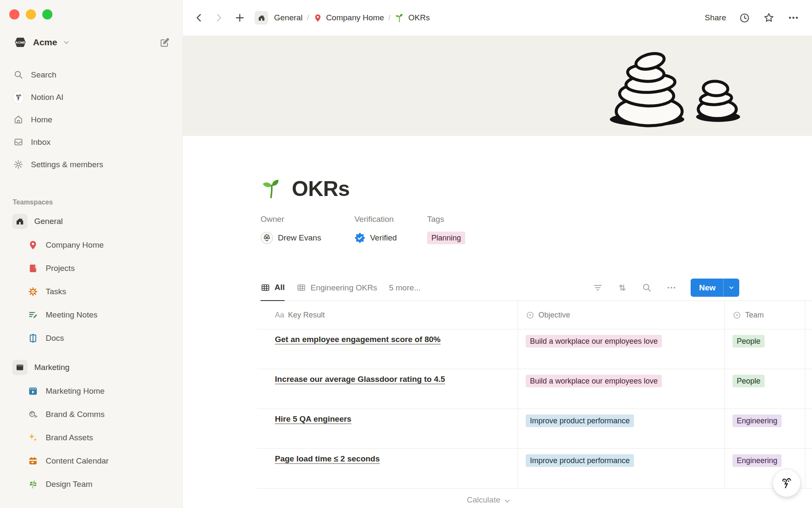 Image resolution: width=812 pixels, height=508 pixels. Describe the element at coordinates (731, 288) in the screenshot. I see `new-button-chevron` at that location.